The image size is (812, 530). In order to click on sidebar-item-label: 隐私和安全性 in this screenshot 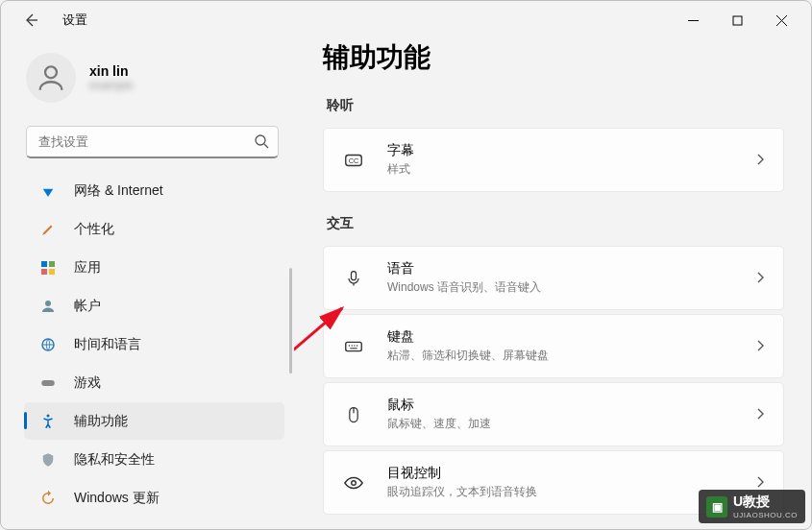, I will do `click(114, 460)`.